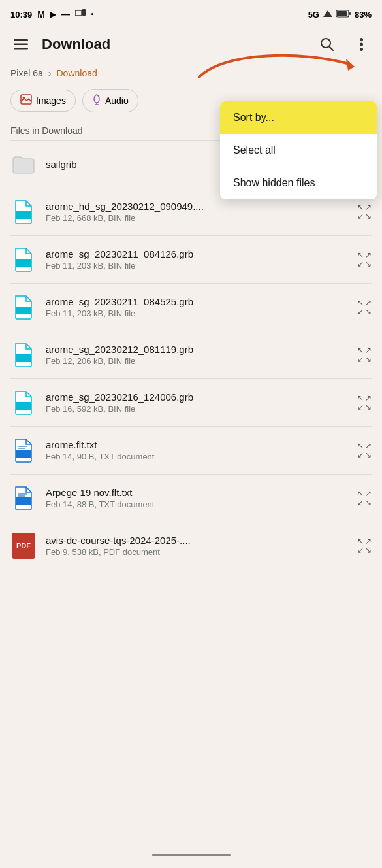 The image size is (382, 868). I want to click on file-name: avis-de-course-tqs-2024-2025-...., so click(197, 540).